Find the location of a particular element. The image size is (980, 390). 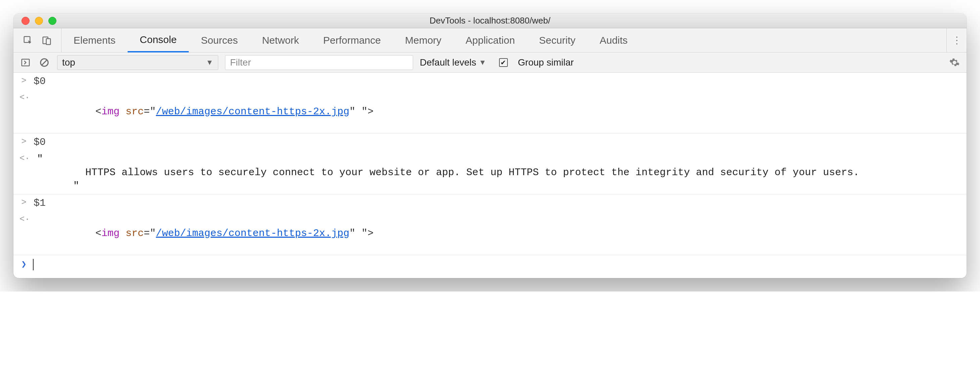

console-output-text: " HTTPS allows users to securely connect… is located at coordinates (497, 172).